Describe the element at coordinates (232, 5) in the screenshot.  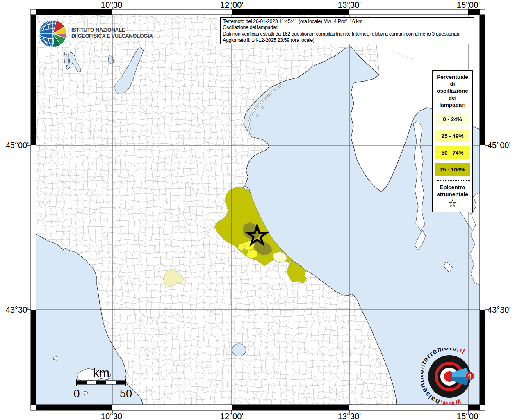
I see `axis-top-2: 12°00'` at that location.